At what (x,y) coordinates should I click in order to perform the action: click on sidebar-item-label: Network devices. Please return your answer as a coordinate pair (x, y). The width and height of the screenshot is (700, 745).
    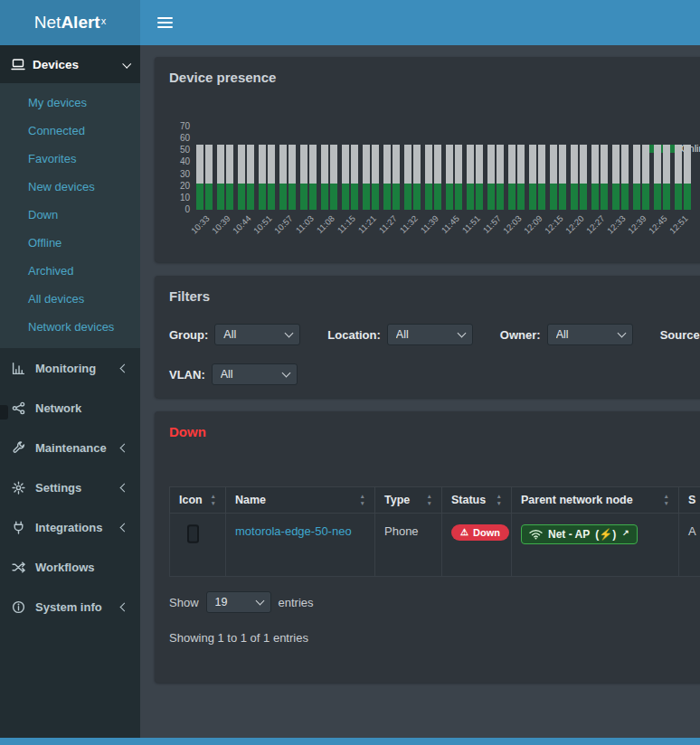
    Looking at the image, I should click on (71, 327).